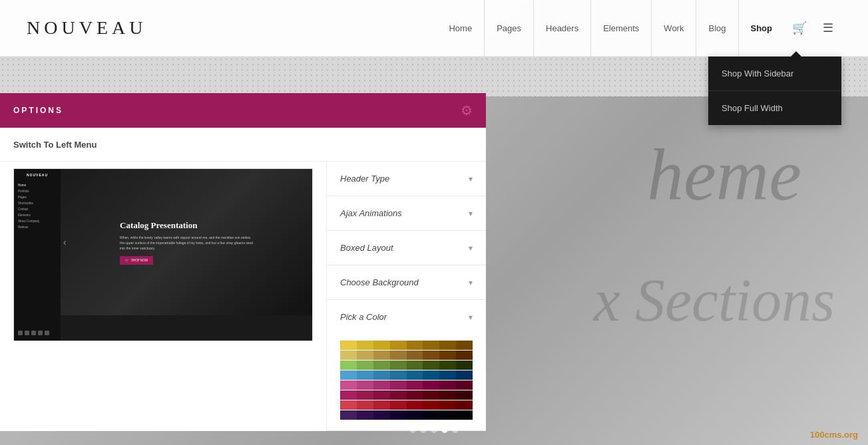 This screenshot has height=445, width=868. Describe the element at coordinates (828, 28) in the screenshot. I see `menu-icon: ☰` at that location.